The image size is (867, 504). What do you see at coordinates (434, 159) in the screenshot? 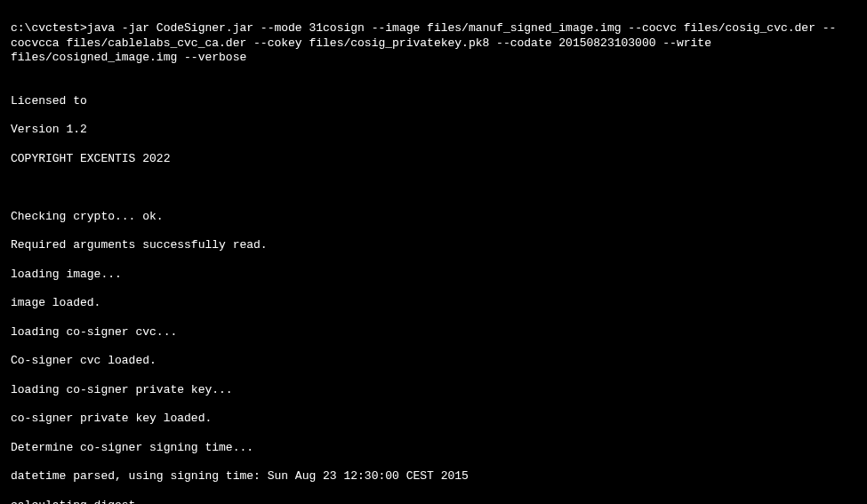
I see `output-line: COPYRIGHT EXCENTIS 2022` at bounding box center [434, 159].